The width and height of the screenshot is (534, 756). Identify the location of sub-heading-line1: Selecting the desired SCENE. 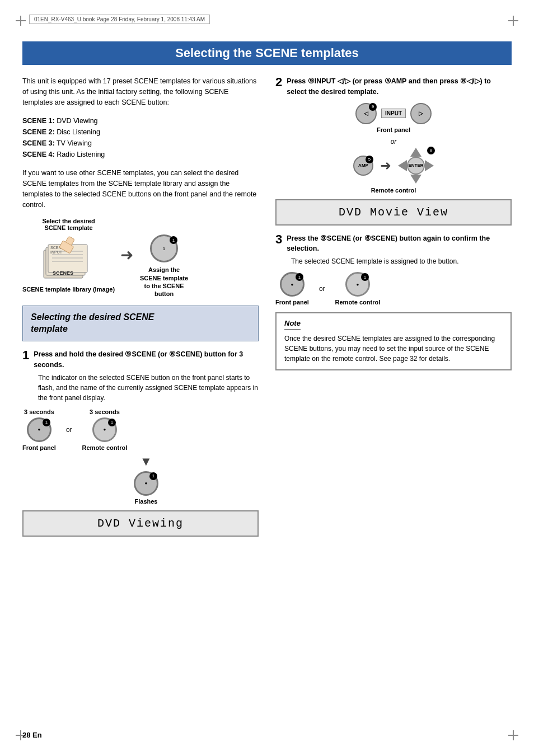
(140, 318).